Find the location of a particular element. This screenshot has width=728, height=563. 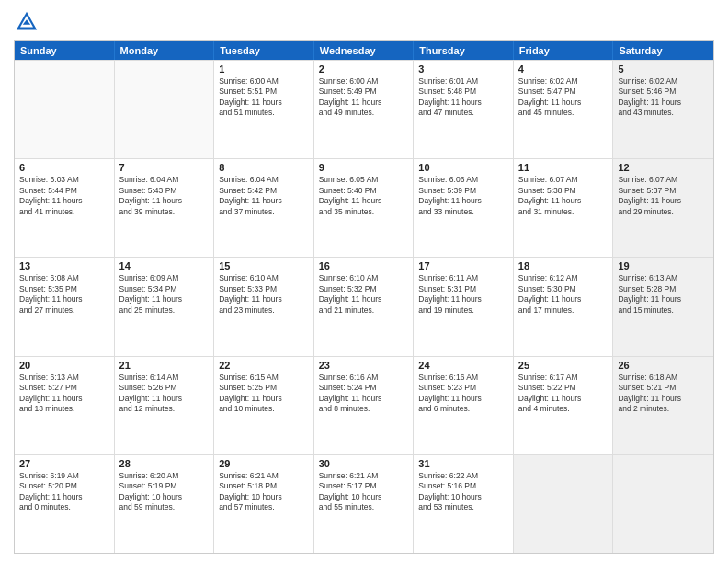

cal-cell: 5Sunrise: 6:02 AM Sunset: 5:46 PM Daylig… is located at coordinates (664, 109).